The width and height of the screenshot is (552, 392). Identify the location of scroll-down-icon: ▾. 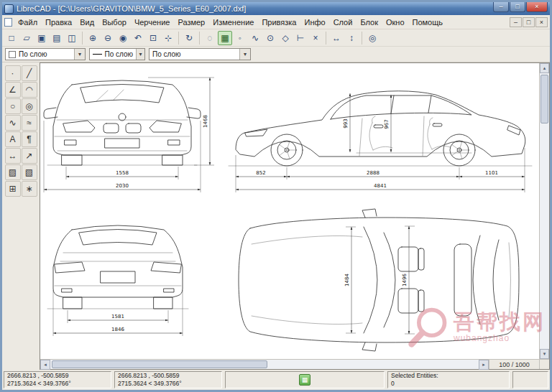
(545, 354).